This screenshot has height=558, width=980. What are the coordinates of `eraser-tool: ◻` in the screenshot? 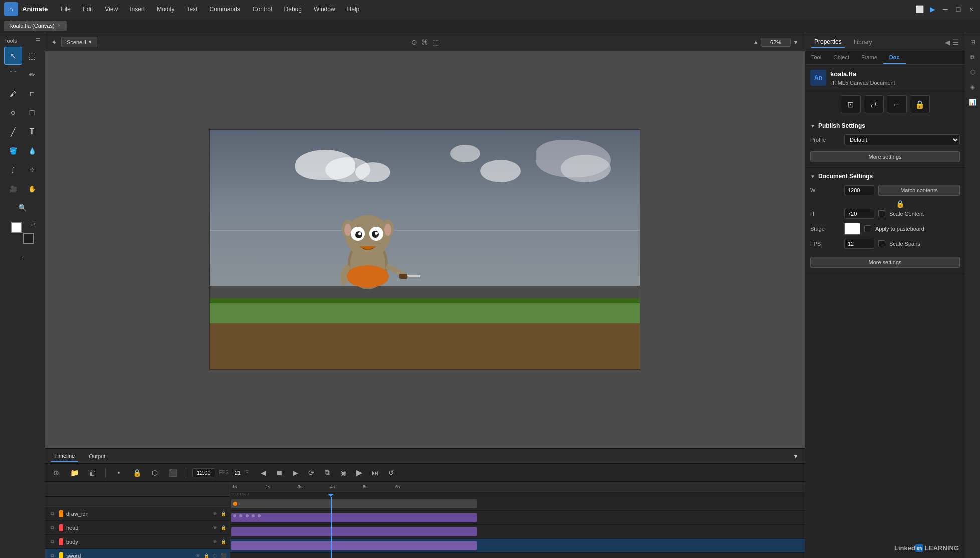 It's located at (32, 94).